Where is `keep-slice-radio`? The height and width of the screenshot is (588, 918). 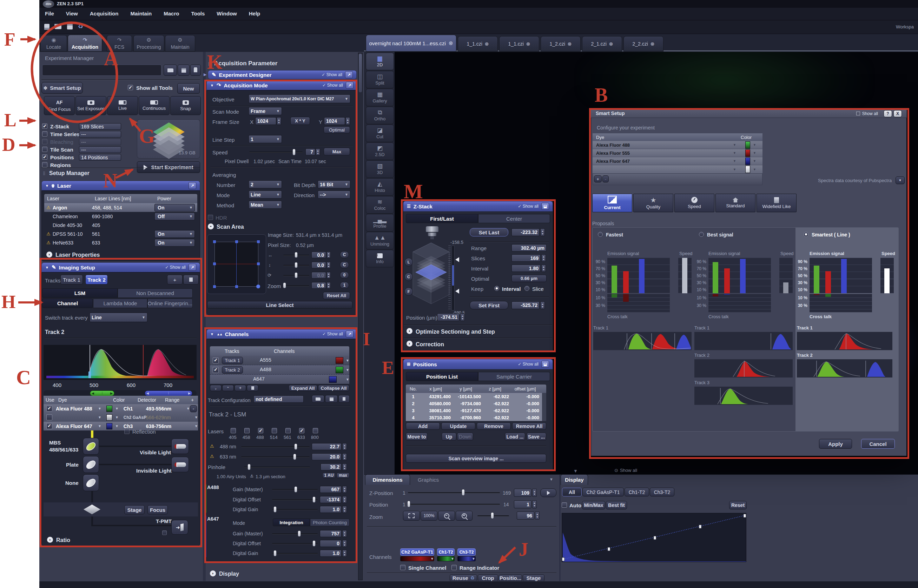
keep-slice-radio is located at coordinates (527, 289).